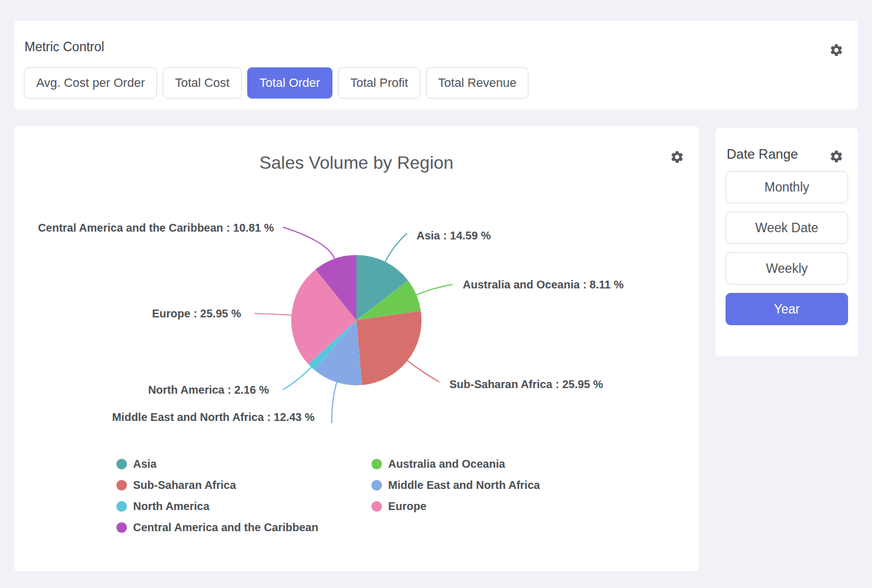  I want to click on legend-label: Sub-Saharan Africa, so click(185, 486).